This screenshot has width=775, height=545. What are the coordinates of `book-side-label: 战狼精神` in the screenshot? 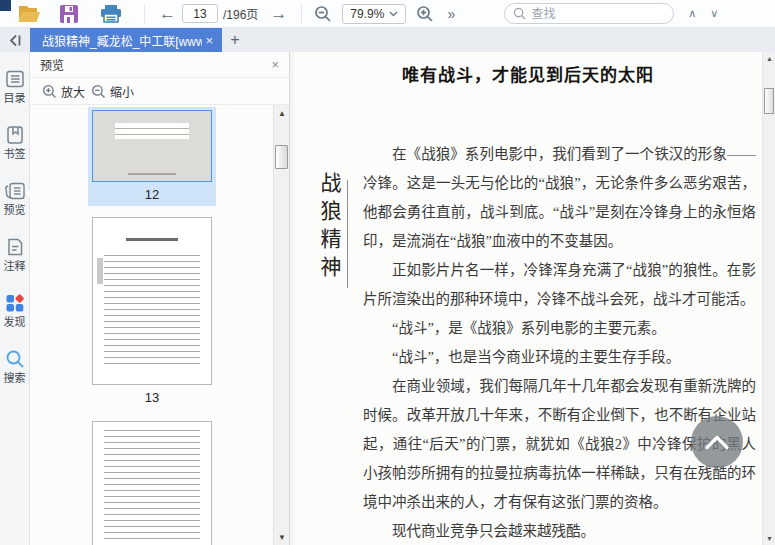 It's located at (329, 228).